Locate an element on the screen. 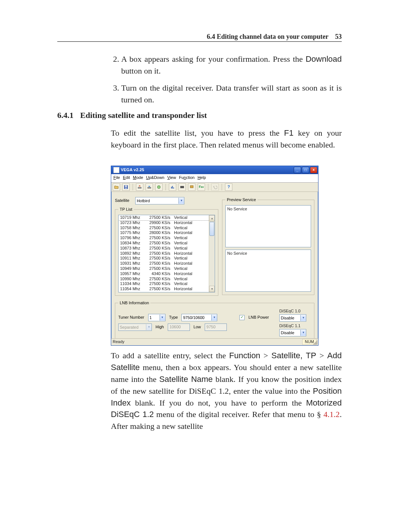 Image resolution: width=399 pixels, height=532 pixels. tp-row: 10719 Mhz27500 KS/sVertical is located at coordinates (164, 218).